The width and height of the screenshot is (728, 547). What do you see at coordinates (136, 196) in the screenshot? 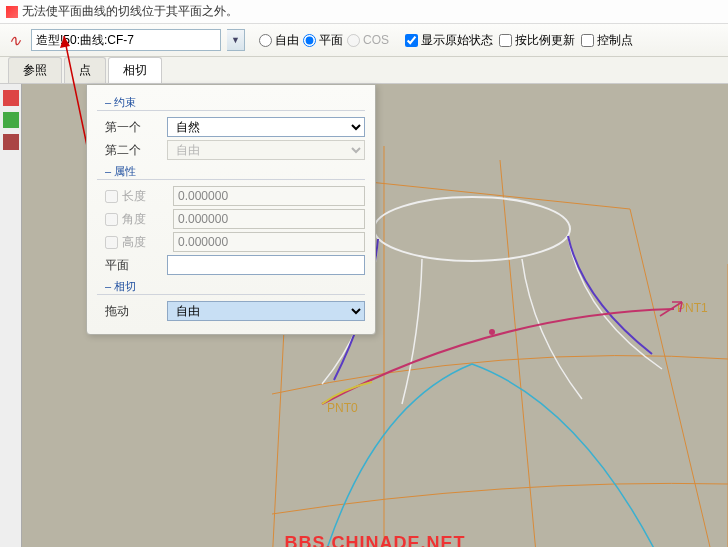
I see `length-checkbox: 长度` at bounding box center [136, 196].